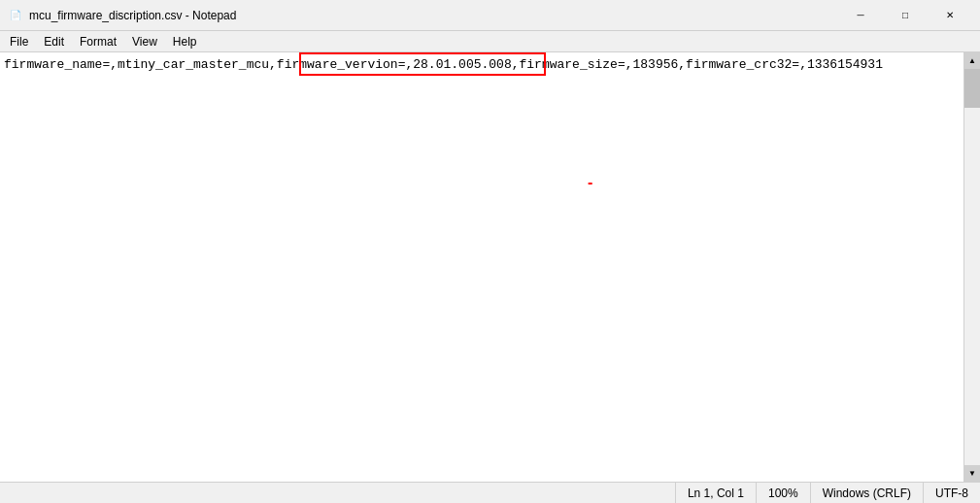 This screenshot has height=503, width=980. Describe the element at coordinates (443, 64) in the screenshot. I see `text-content: firmware_name=,mtiny_car_master_mcu,firm…` at that location.